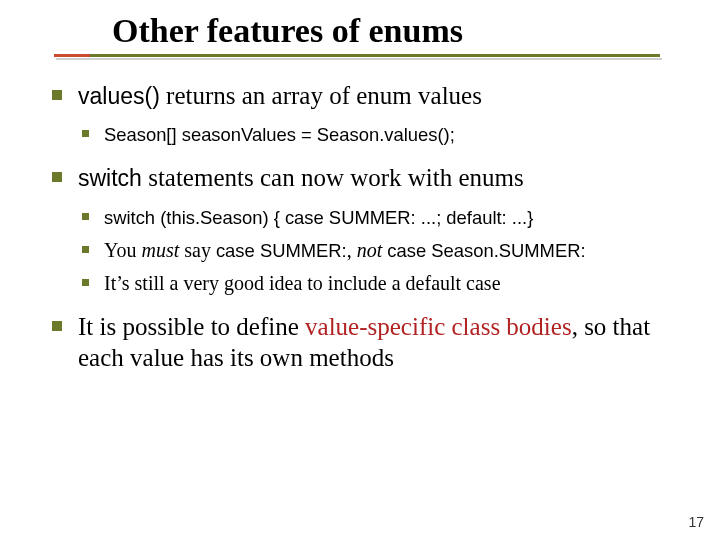 This screenshot has height=540, width=720. I want to click on text-emph: must, so click(160, 250).